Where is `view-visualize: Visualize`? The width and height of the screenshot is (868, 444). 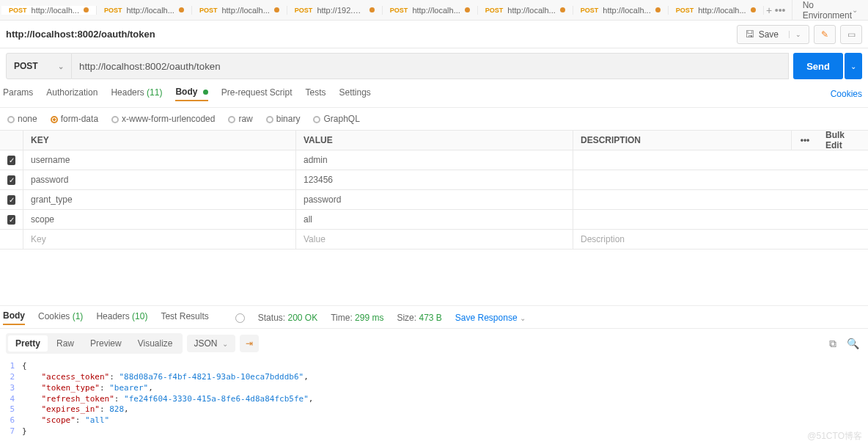 view-visualize: Visualize is located at coordinates (155, 343).